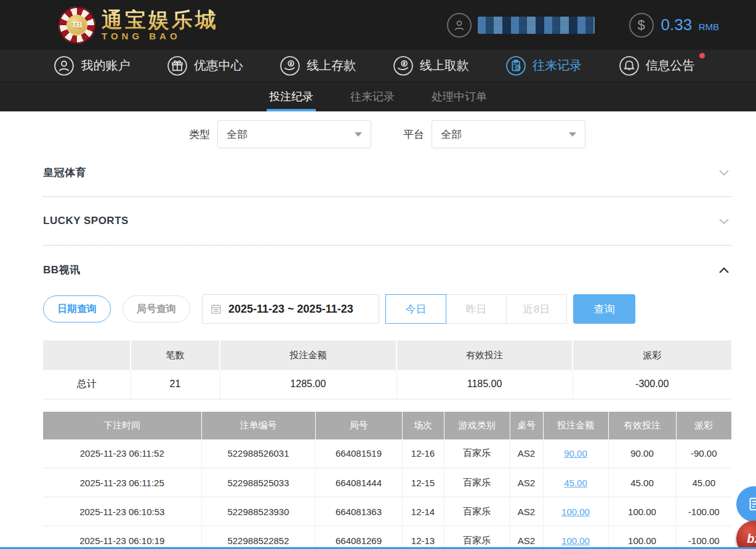 This screenshot has width=756, height=549. Describe the element at coordinates (294, 134) in the screenshot. I see `type-select: 全部` at that location.